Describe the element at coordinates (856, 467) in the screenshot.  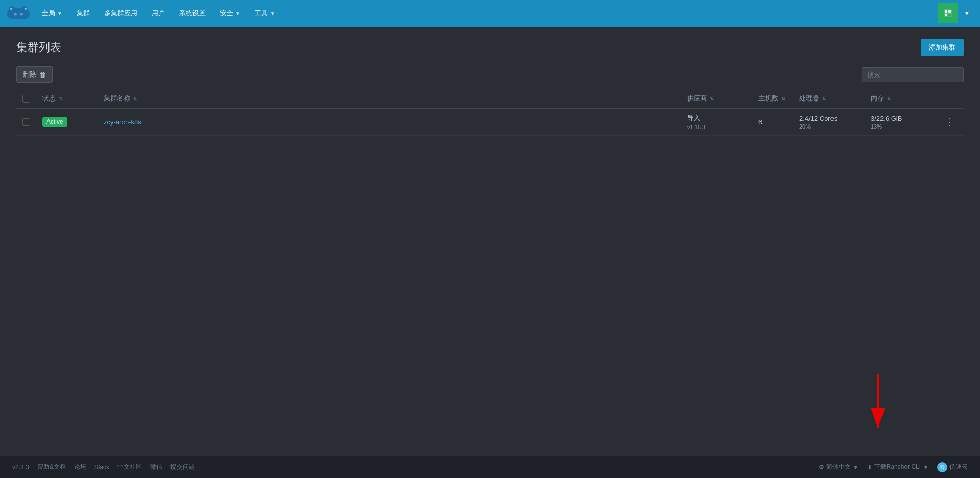
I see `lang-chevron-icon: ▼` at that location.